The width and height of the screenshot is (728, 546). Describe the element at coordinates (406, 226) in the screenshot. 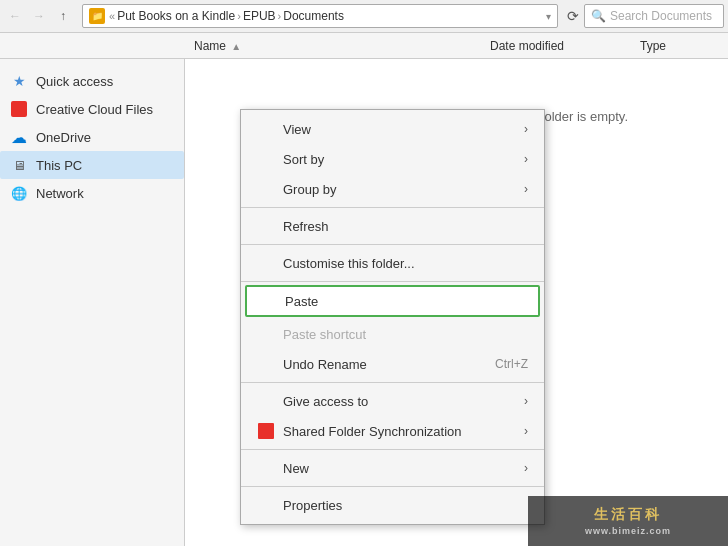

I see `menu-item-text: Refresh` at that location.